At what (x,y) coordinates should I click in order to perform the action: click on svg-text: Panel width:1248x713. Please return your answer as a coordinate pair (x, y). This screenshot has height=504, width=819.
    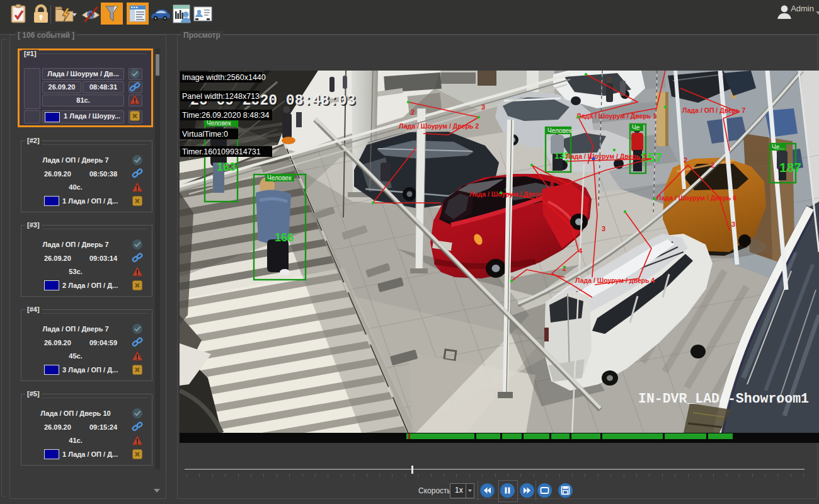
    Looking at the image, I should click on (220, 96).